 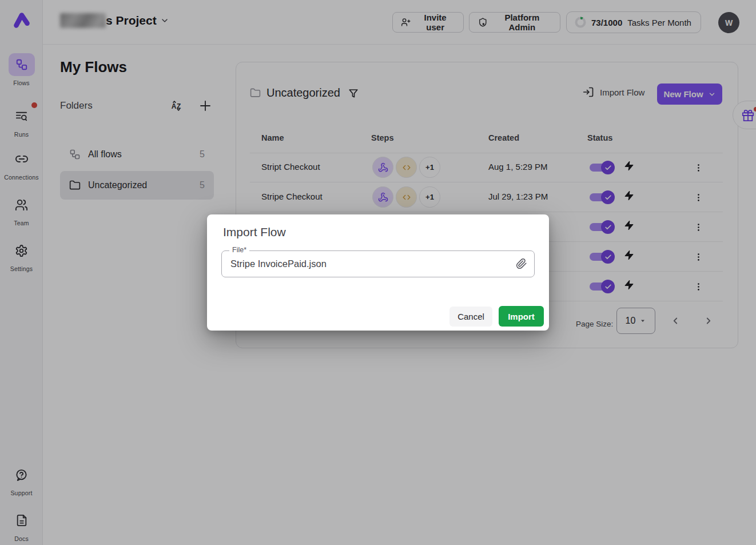 I want to click on import-button: Import, so click(x=522, y=316).